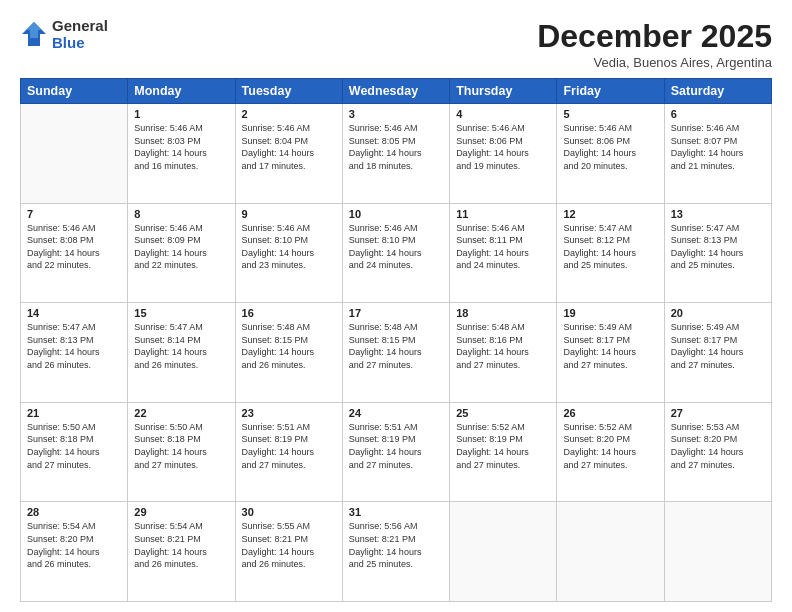 The height and width of the screenshot is (612, 792). Describe the element at coordinates (718, 147) in the screenshot. I see `day-info: Sunrise: 5:46 AMSunset: 8:07 PMDaylight:…` at that location.